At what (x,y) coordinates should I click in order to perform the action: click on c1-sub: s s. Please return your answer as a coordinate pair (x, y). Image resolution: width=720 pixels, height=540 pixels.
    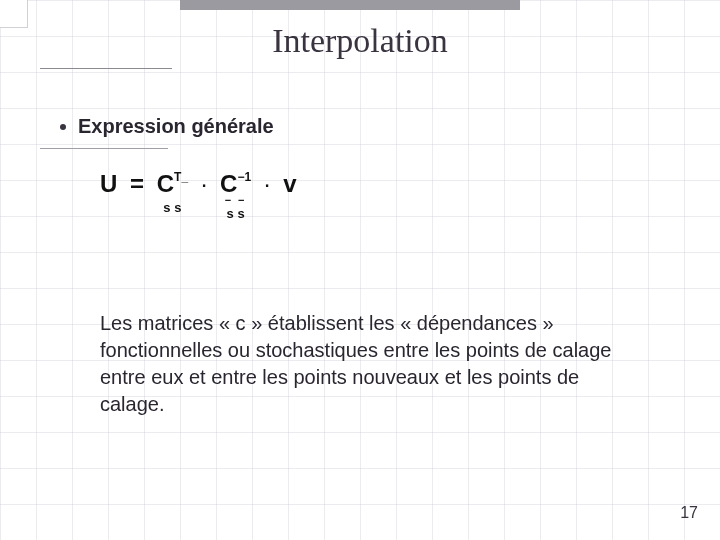
    Looking at the image, I should click on (172, 208).